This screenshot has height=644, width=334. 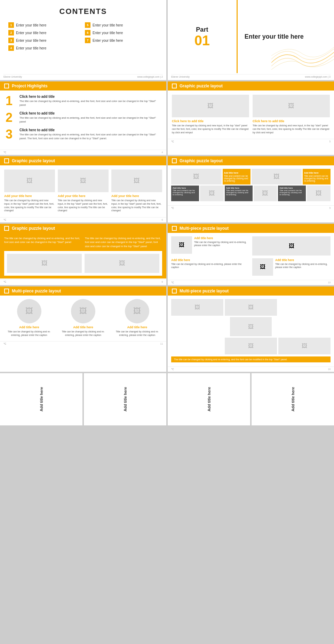 I want to click on circle-item: 🖼 Add title here Title can be changed by…, so click(x=137, y=318).